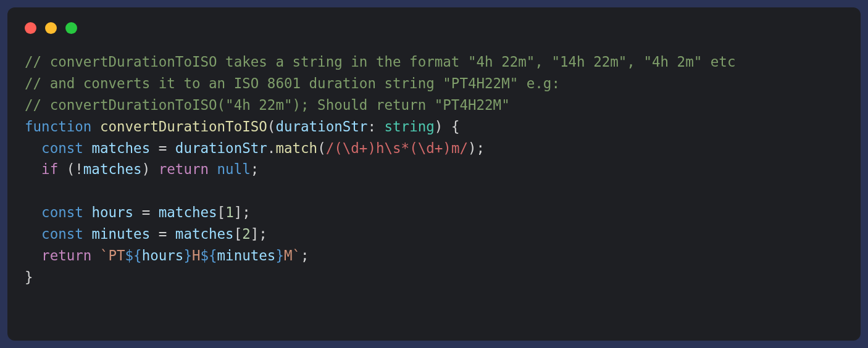 This screenshot has height=348, width=868. Describe the element at coordinates (138, 212) in the screenshot. I see `code-line: const hours = matches[1];` at that location.